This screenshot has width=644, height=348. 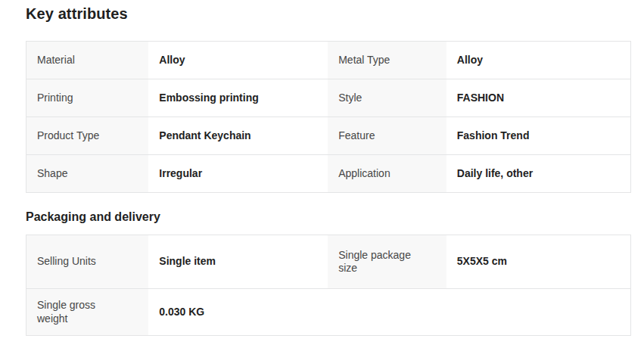 I want to click on attribute-value: Pendant Keychain, so click(x=238, y=136).